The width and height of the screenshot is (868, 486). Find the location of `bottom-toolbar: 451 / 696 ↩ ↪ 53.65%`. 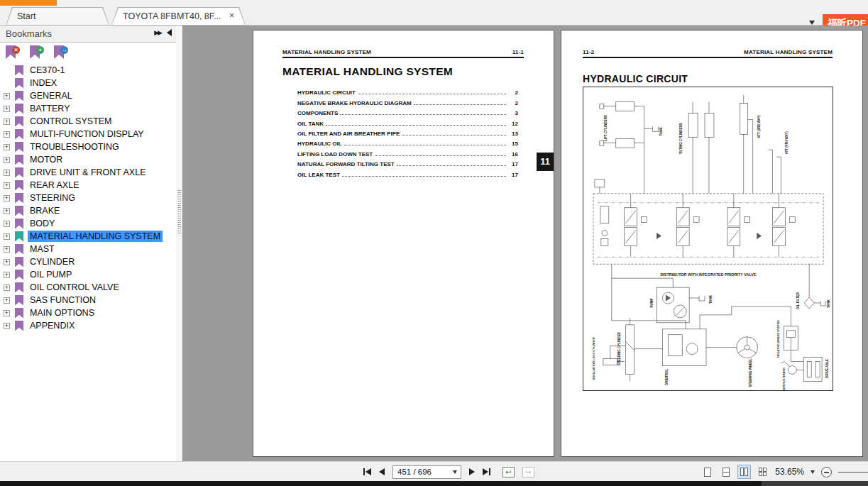

bottom-toolbar: 451 / 696 ↩ ↪ 53.65% is located at coordinates (434, 471).